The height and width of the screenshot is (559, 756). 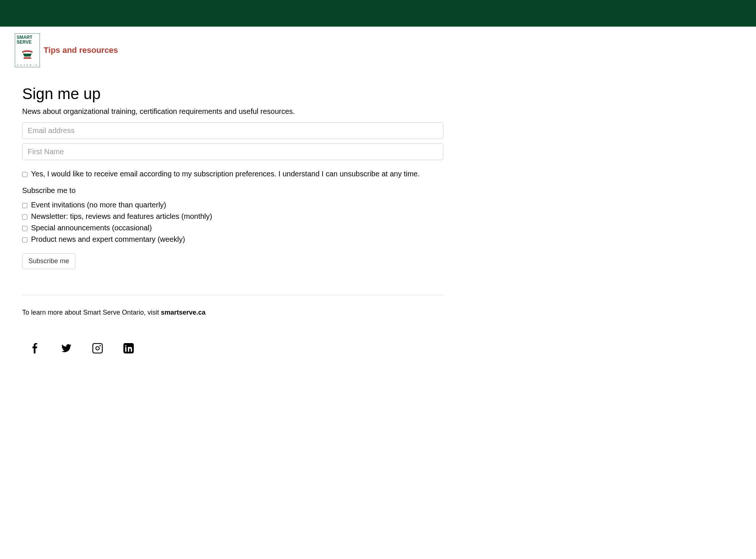 I want to click on subscribe-button: Subscribe me, so click(x=49, y=261).